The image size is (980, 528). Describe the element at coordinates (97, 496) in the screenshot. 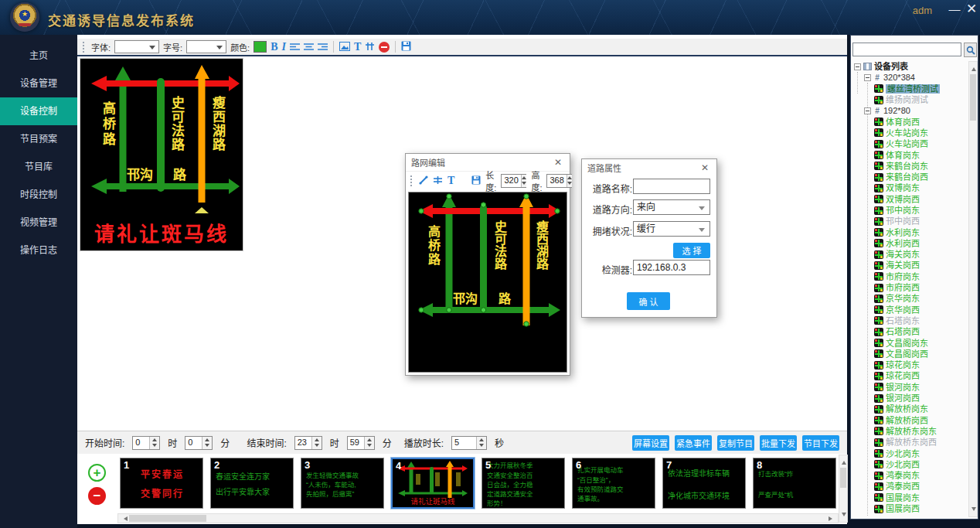

I see `remove-program-button: −` at that location.